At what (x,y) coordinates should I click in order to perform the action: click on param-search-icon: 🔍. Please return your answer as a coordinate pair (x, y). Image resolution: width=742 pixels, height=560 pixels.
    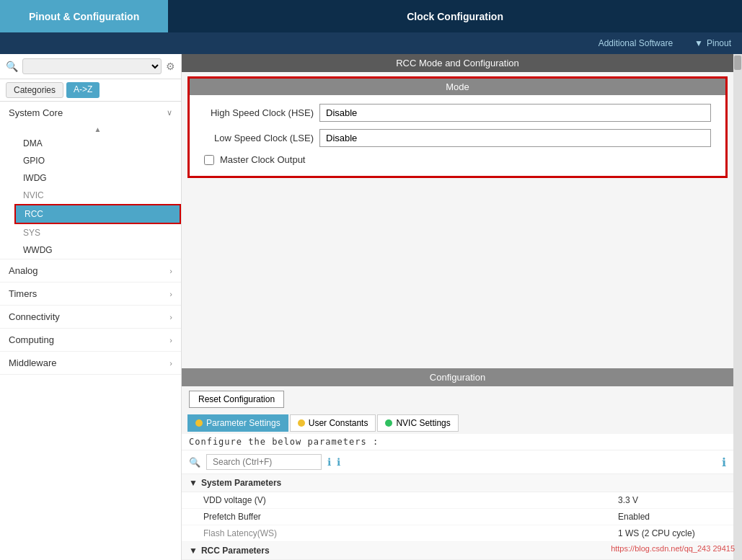
    Looking at the image, I should click on (195, 463).